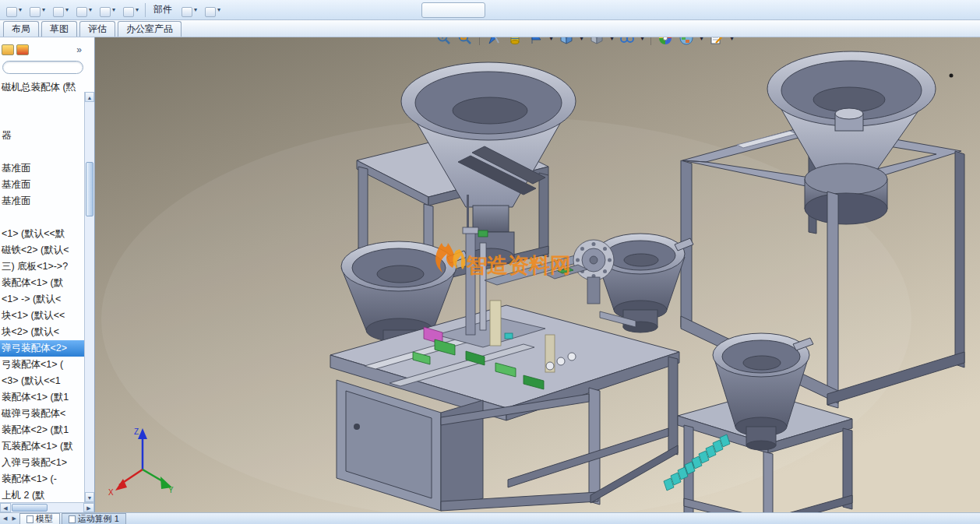 The height and width of the screenshot is (524, 980). What do you see at coordinates (21, 29) in the screenshot?
I see `tab-layout: 布局` at bounding box center [21, 29].